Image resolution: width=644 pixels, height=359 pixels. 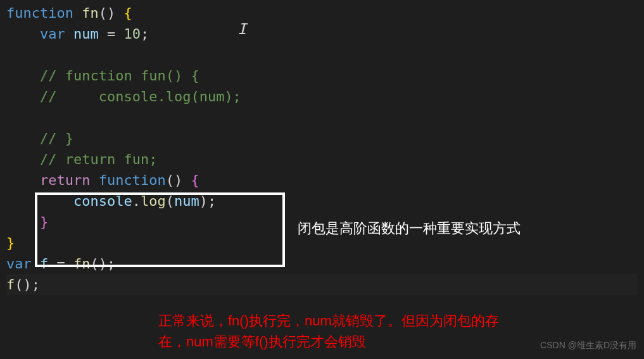 I want to click on code-line-14: f();, so click(x=322, y=285).